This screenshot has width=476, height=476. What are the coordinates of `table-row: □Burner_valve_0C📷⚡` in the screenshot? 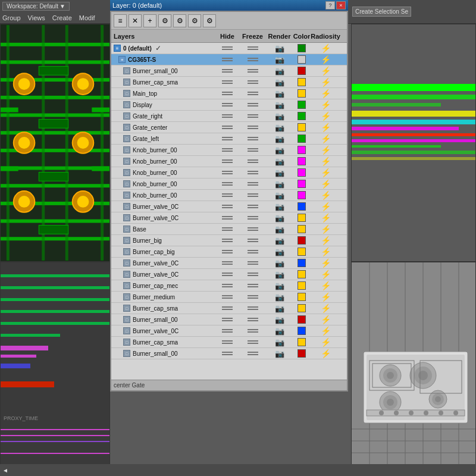 It's located at (229, 218).